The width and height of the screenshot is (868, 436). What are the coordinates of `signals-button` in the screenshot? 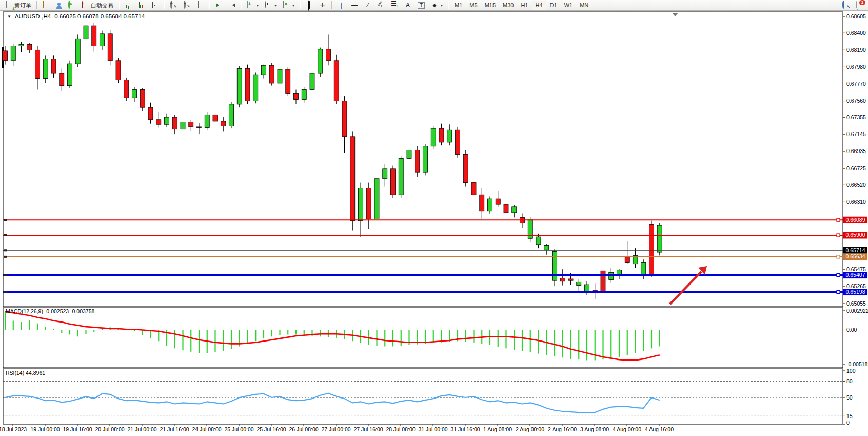 It's located at (72, 5).